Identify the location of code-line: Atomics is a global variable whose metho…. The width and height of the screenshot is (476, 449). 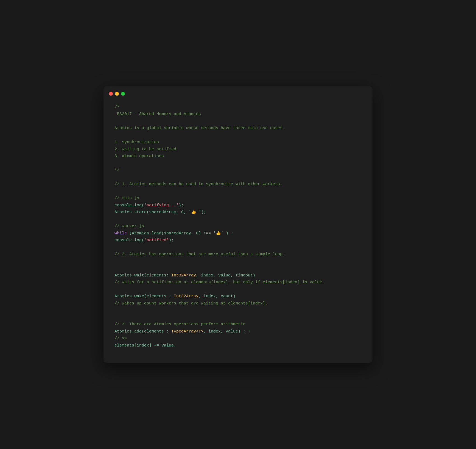
(238, 128).